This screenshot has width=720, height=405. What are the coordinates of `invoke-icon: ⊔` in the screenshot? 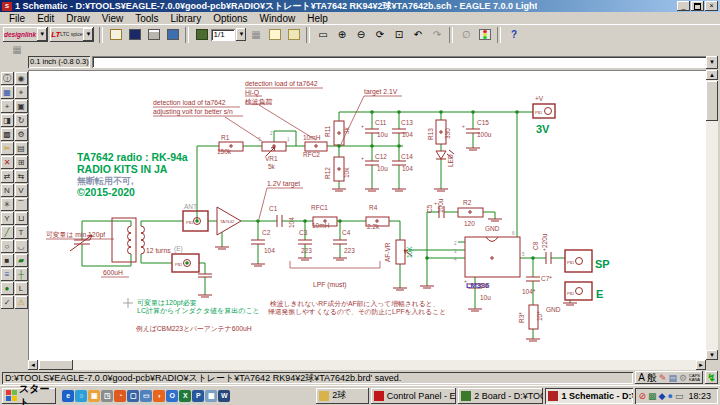 It's located at (22, 218).